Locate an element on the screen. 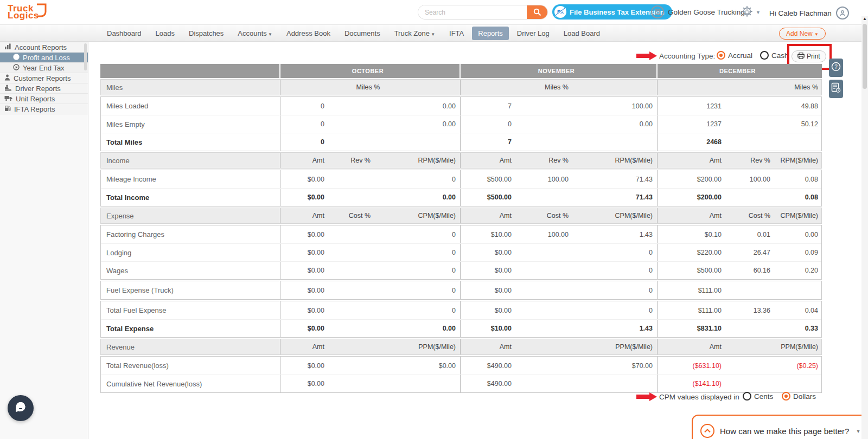 This screenshot has width=868, height=439. table-group: Factoring Charges$0.000$10.00100.001.43$… is located at coordinates (461, 253).